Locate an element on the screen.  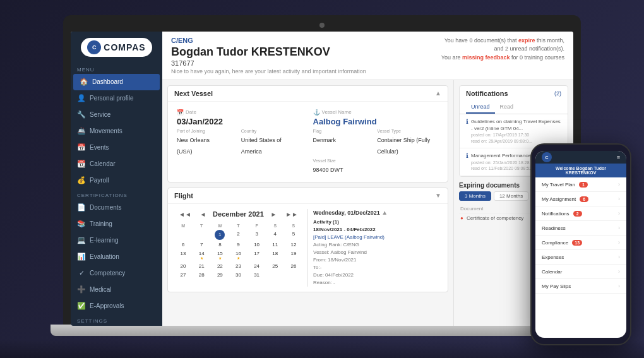
phone-item-left: Expenses is located at coordinates (553, 258).